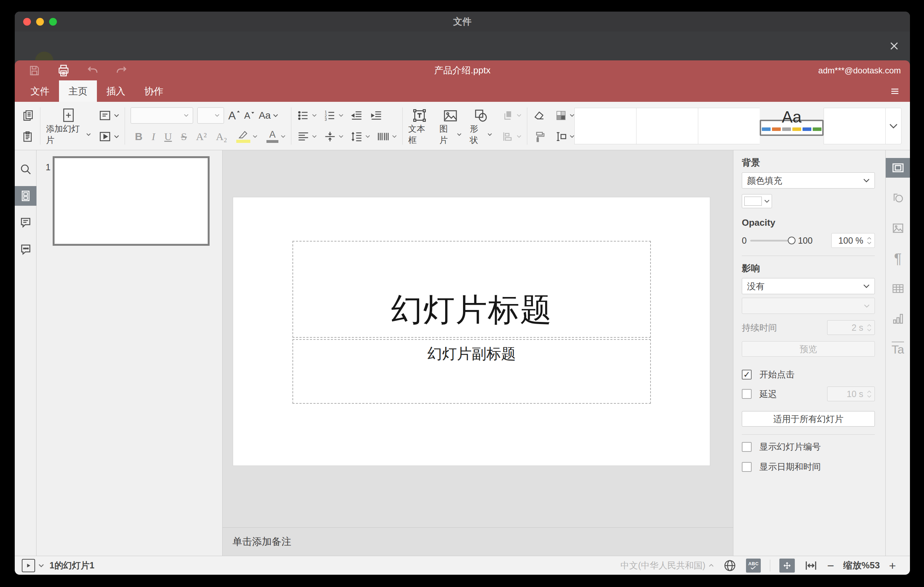 Image resolution: width=924 pixels, height=587 pixels. Describe the element at coordinates (28, 137) in the screenshot. I see `paste-icon` at that location.